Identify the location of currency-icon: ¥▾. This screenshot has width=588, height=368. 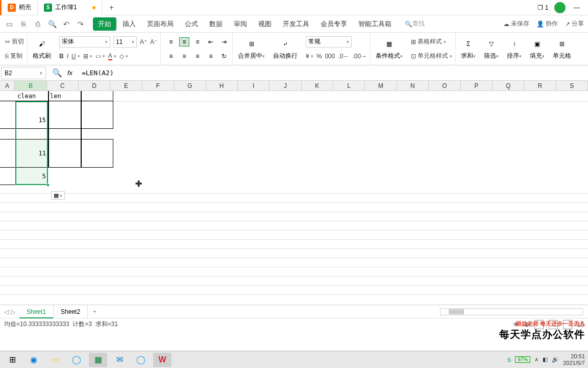
(309, 56).